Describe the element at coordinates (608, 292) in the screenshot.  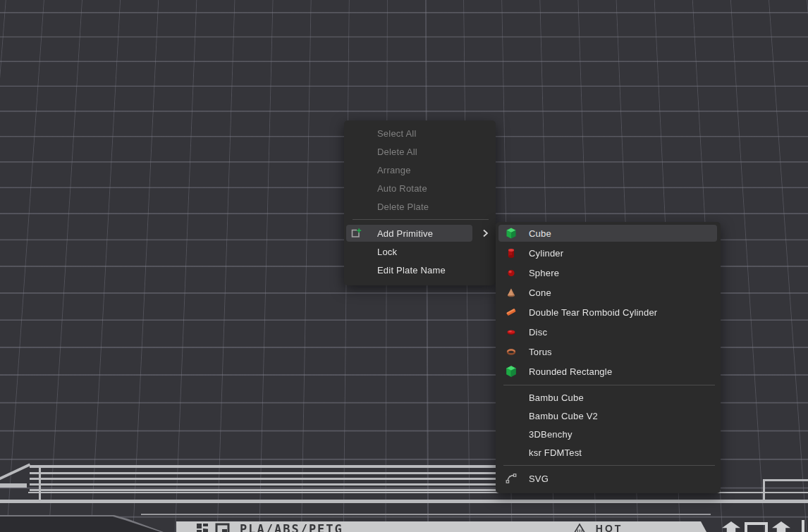
I see `submenu-item-cone: Cone` at that location.